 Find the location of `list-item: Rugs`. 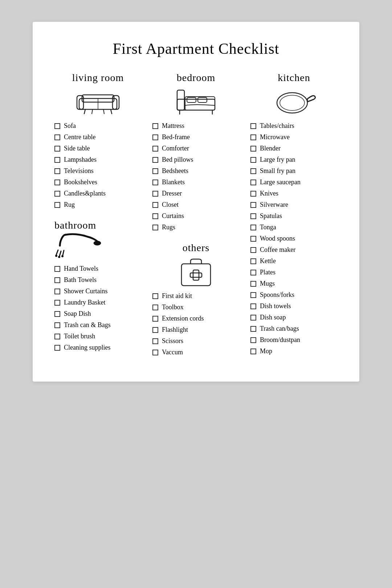

list-item: Rugs is located at coordinates (196, 227).